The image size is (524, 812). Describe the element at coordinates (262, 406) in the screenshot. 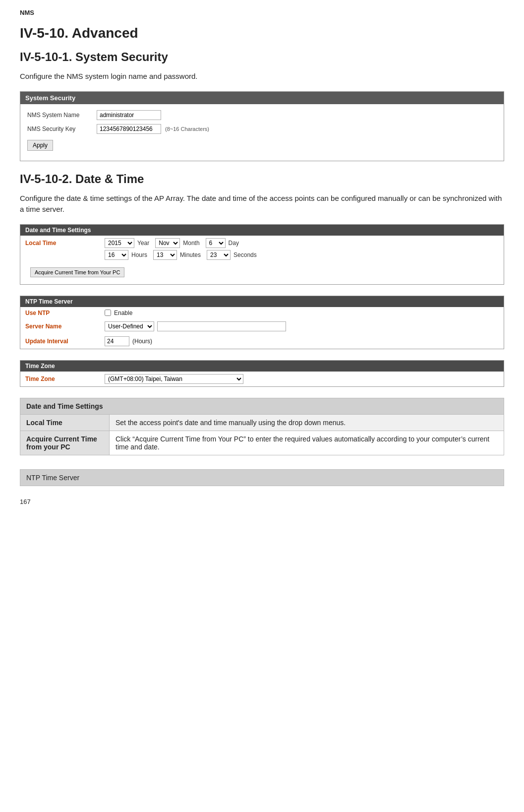

I see `desc-table-header: Date and Time Settings` at that location.